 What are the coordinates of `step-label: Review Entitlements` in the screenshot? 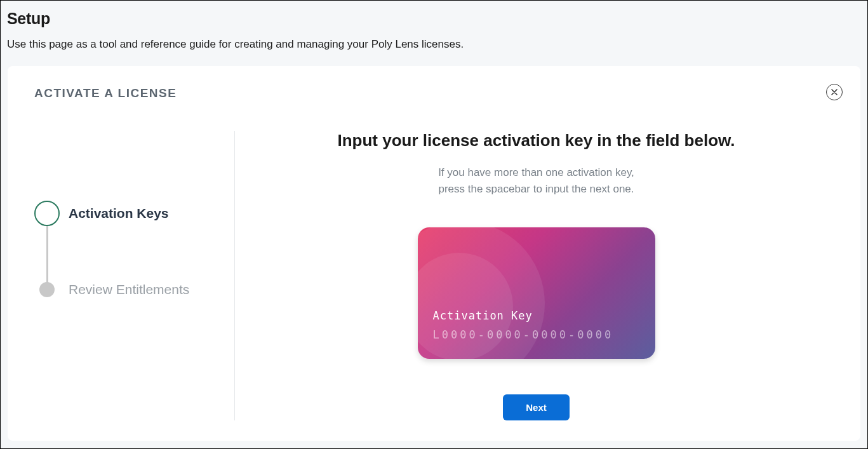 It's located at (129, 290).